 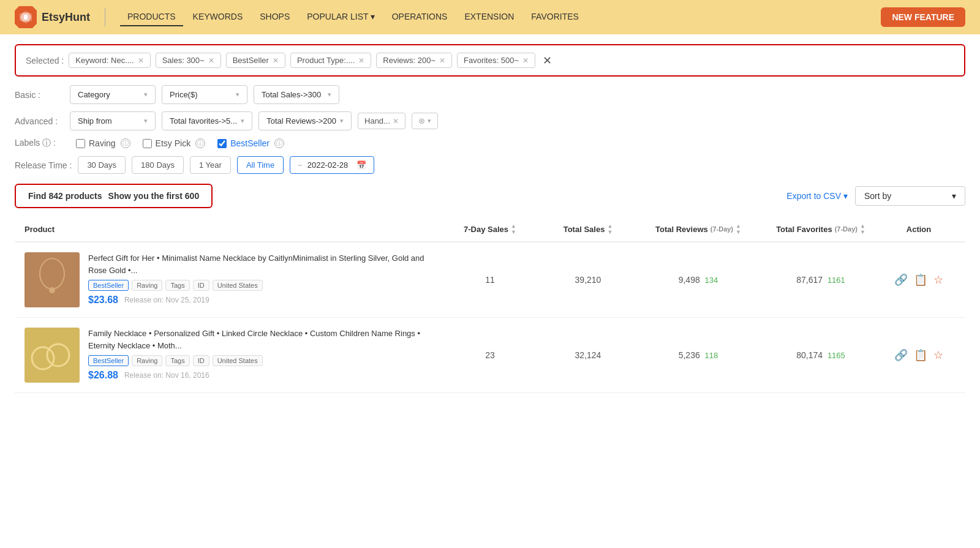 I want to click on sales-7day-2: 23, so click(x=490, y=355).